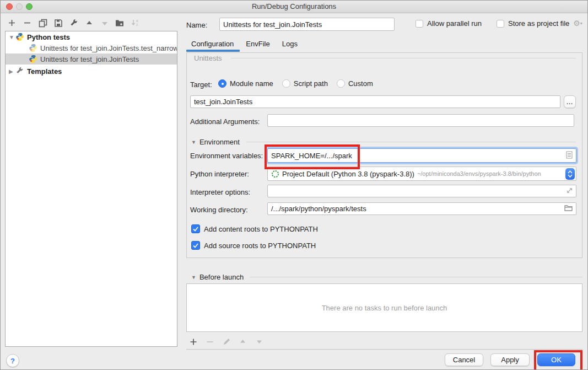 The height and width of the screenshot is (370, 588). I want to click on add-source-roots-label: Add source roots to PYTHONPATH, so click(260, 246).